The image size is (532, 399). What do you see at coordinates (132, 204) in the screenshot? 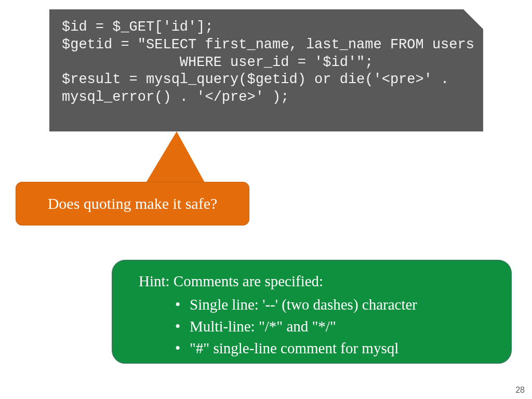
I see `speech-callout: Does quoting make it safe?` at bounding box center [132, 204].